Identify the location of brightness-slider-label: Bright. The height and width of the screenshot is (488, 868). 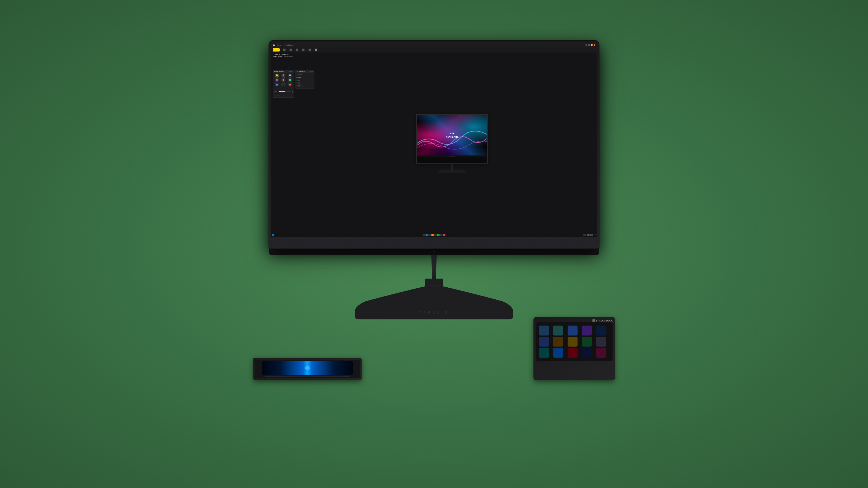
(276, 90).